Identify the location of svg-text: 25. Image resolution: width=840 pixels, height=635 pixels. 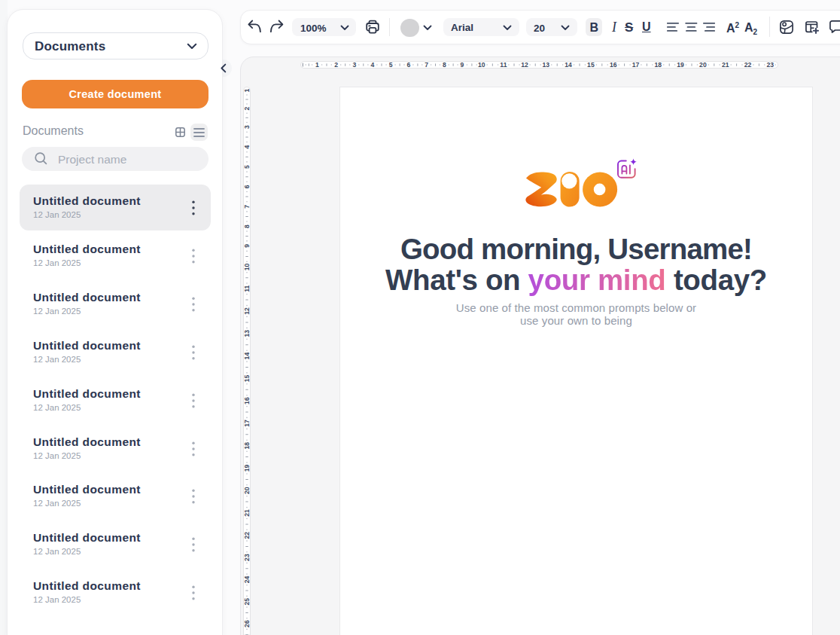
(247, 602).